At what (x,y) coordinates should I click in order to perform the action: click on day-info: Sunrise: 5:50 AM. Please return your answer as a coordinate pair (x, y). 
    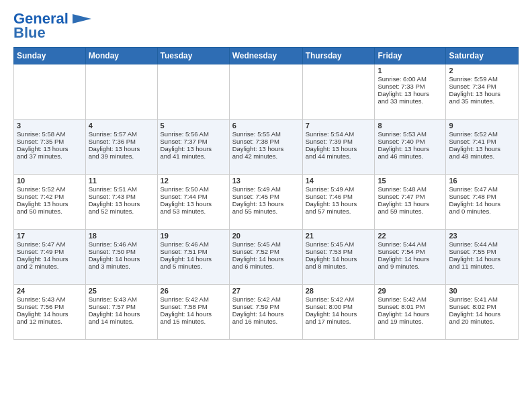
    Looking at the image, I should click on (193, 189).